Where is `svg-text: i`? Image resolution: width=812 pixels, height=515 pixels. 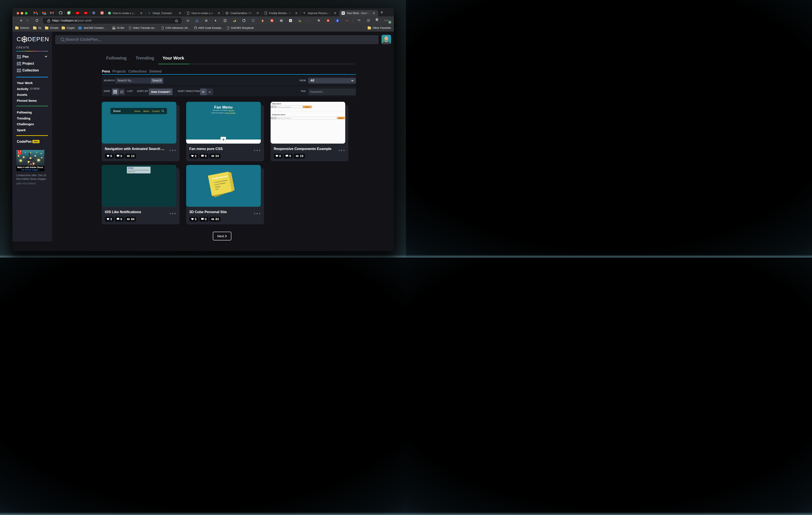 svg-text: i is located at coordinates (253, 21).